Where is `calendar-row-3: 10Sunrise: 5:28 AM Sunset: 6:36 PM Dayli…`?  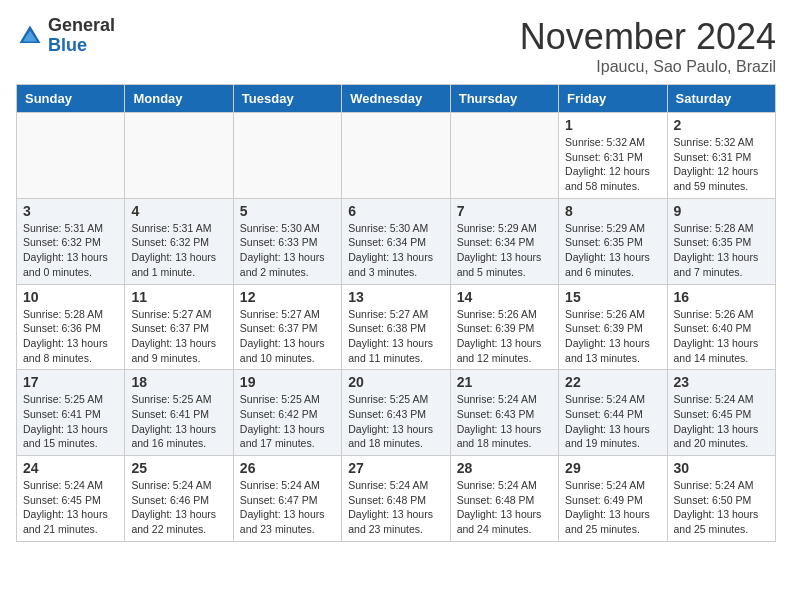
calendar-row-3: 10Sunrise: 5:28 AM Sunset: 6:36 PM Dayli… is located at coordinates (396, 327).